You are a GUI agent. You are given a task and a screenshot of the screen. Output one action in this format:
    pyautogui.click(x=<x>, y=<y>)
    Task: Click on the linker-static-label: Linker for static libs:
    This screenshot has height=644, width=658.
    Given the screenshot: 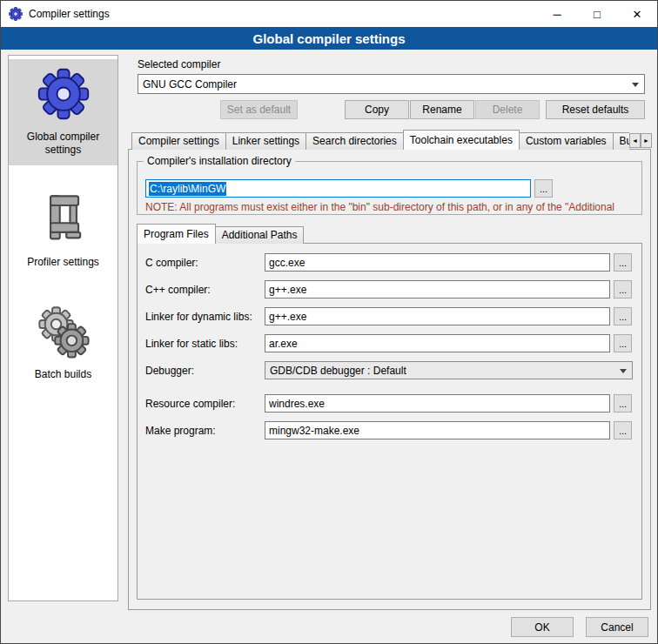 What is the action you would take?
    pyautogui.click(x=191, y=344)
    